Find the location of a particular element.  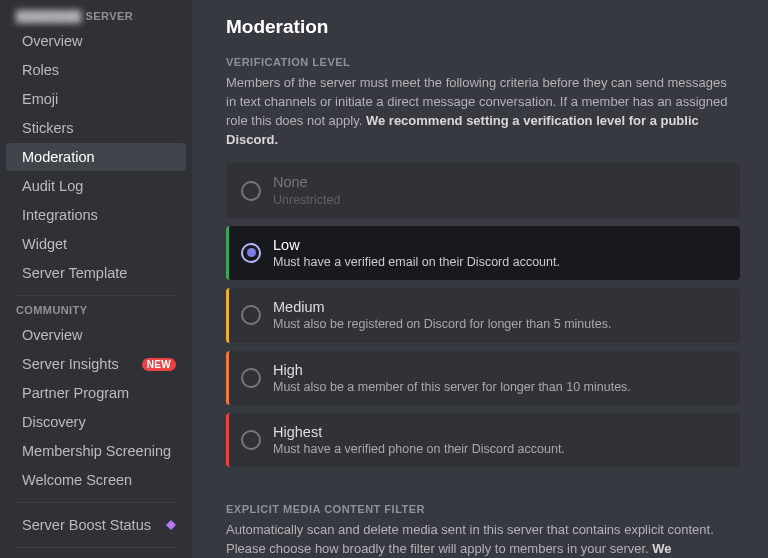

sidebar-item-server-template: Server Template is located at coordinates (96, 273).